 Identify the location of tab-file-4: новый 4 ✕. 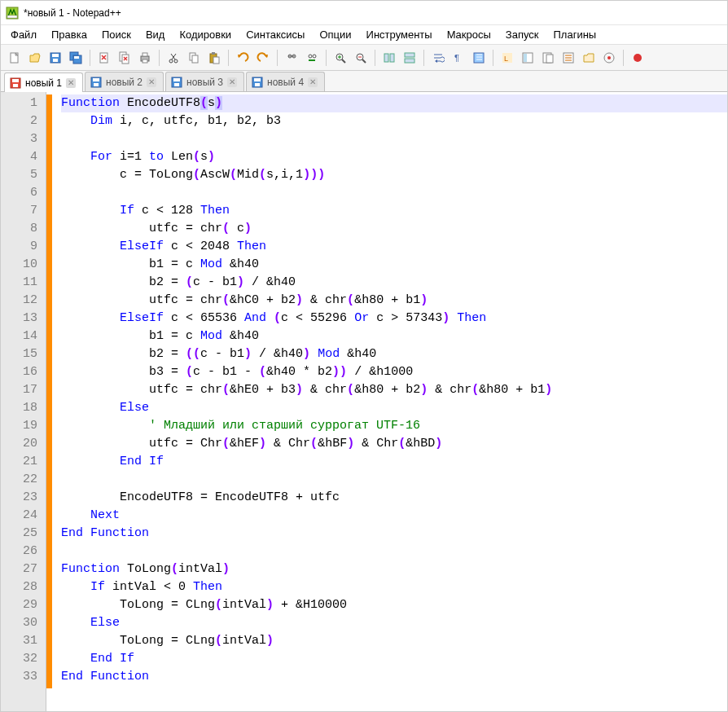
(285, 81).